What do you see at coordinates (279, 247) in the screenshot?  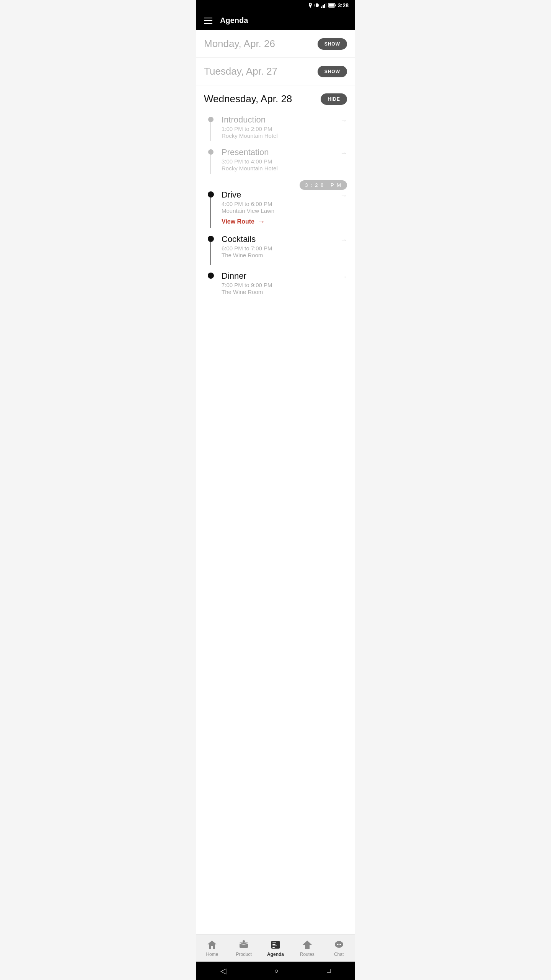 I see `cocktails-content: Cocktails 6:00 PM to 7:00 PM The Wine Ro…` at bounding box center [279, 247].